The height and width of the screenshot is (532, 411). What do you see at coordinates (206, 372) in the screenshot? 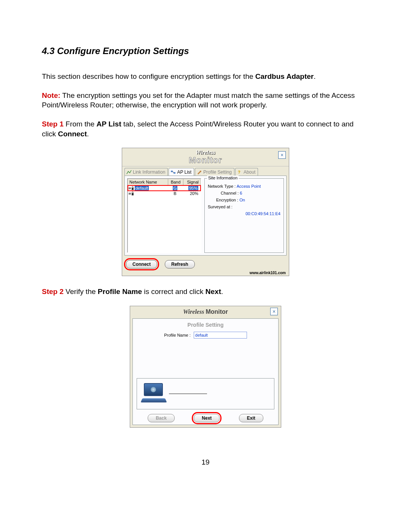
I see `profile-panel: Profile Setting Profile Name : Back Next…` at bounding box center [206, 372].